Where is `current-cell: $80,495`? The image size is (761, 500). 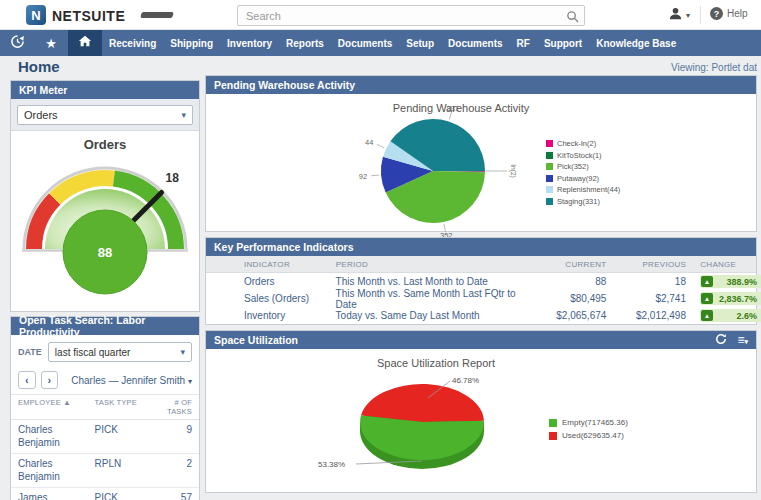 current-cell: $80,495 is located at coordinates (571, 298).